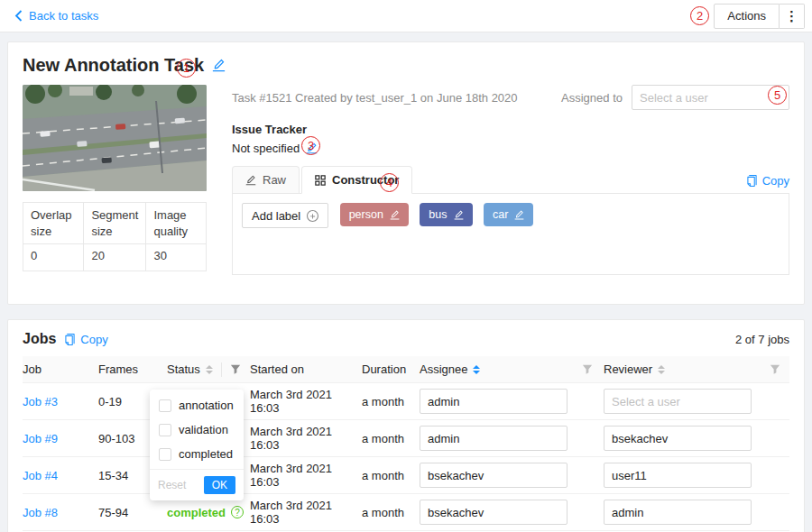 This screenshot has height=532, width=812. What do you see at coordinates (197, 429) in the screenshot?
I see `filter-option-validation: validation` at bounding box center [197, 429].